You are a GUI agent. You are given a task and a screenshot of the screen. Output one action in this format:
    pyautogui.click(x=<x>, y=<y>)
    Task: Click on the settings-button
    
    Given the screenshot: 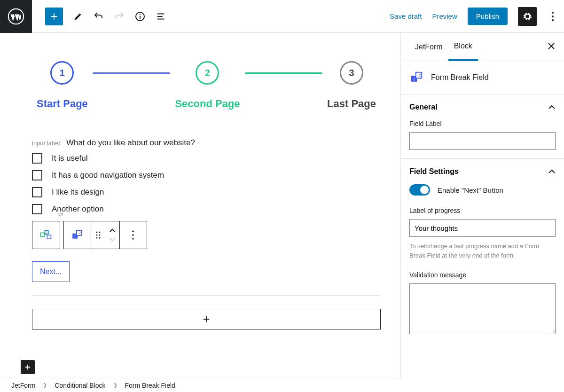 What is the action you would take?
    pyautogui.click(x=527, y=16)
    